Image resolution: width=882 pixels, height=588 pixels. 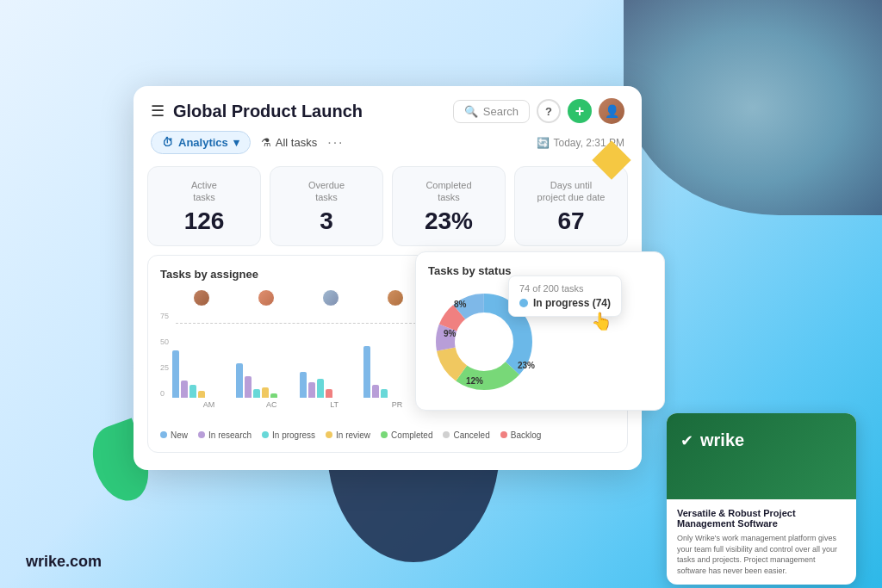 What do you see at coordinates (761, 456) in the screenshot?
I see `wrike-header: ✔ wrike` at bounding box center [761, 456].